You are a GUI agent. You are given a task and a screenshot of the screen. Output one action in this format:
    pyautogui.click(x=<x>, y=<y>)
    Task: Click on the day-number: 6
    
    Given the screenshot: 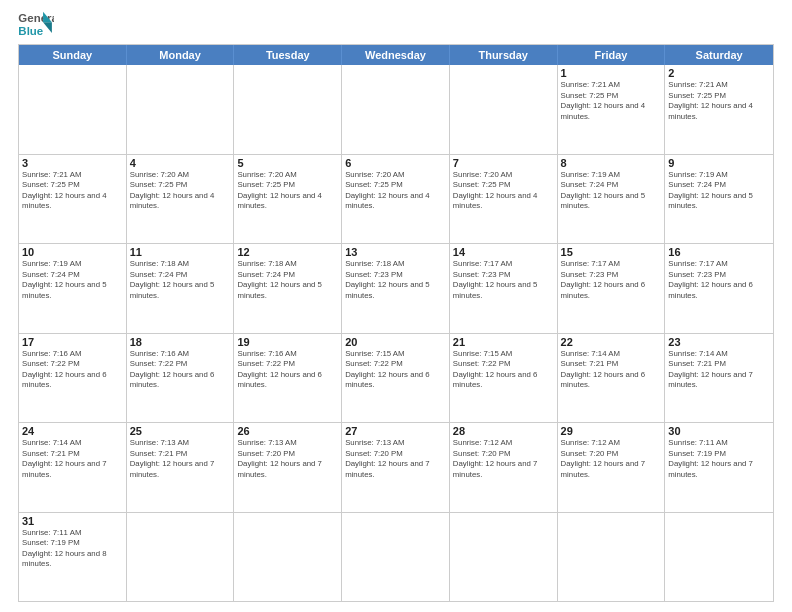 What is the action you would take?
    pyautogui.click(x=396, y=163)
    